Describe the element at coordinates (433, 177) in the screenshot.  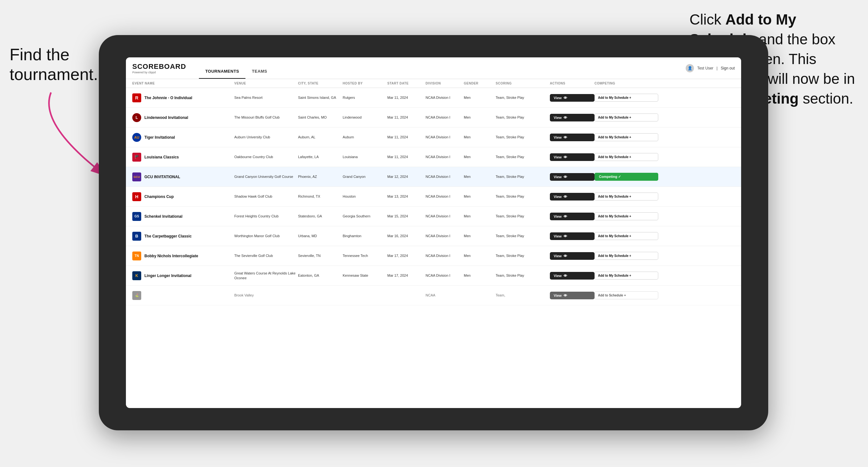
I see `table-row-competing: GCU GCU INVITATIONAL Grand Canyon Univer…` at that location.